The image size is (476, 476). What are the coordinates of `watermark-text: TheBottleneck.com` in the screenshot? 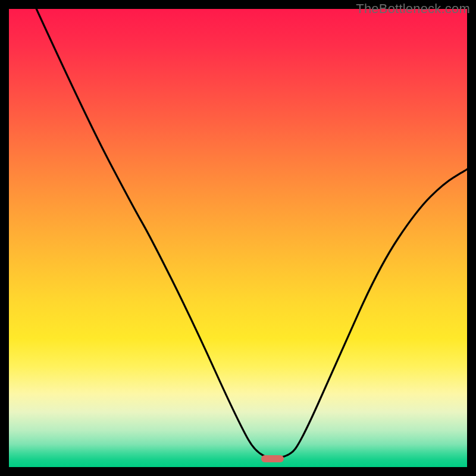 It's located at (413, 9).